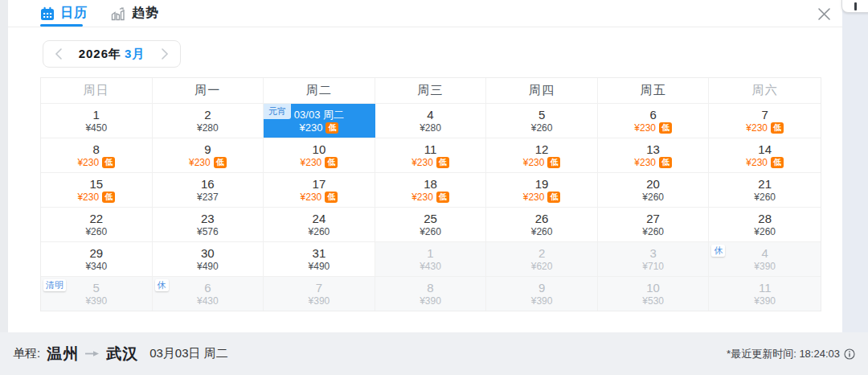  I want to click on footer-bar: 单程: 温州 武汉 03月03日 周二 *最近更新时间: 18:24:03, so click(434, 354).